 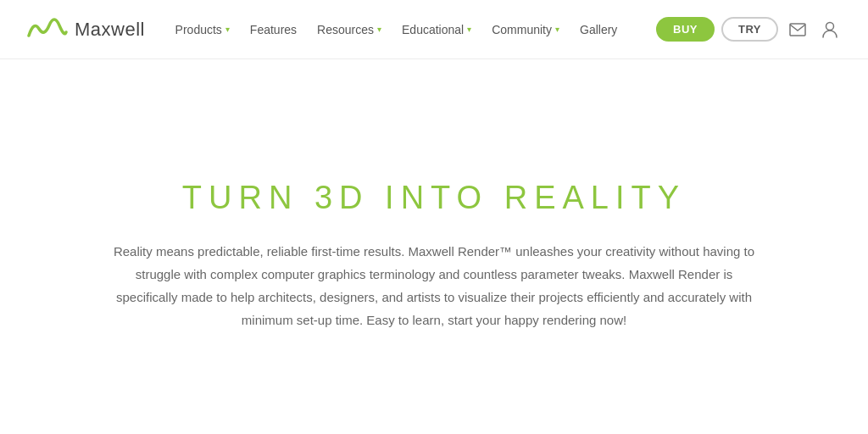 What do you see at coordinates (434, 30) in the screenshot?
I see `site-header: Maxwell Products ▾ Features Resources ▾ …` at bounding box center [434, 30].